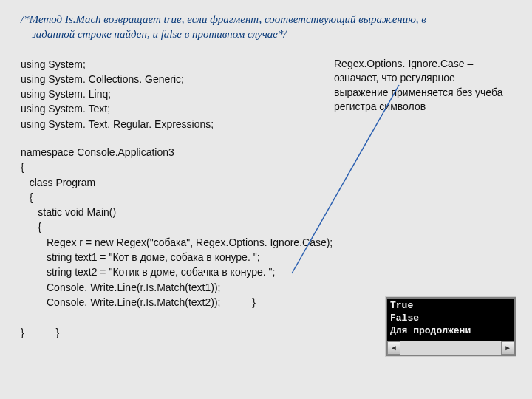 The width and height of the screenshot is (532, 399). What do you see at coordinates (266, 27) in the screenshot?
I see `comment-title: /*Метод Is.Mach возвращает true, если фр…` at bounding box center [266, 27].